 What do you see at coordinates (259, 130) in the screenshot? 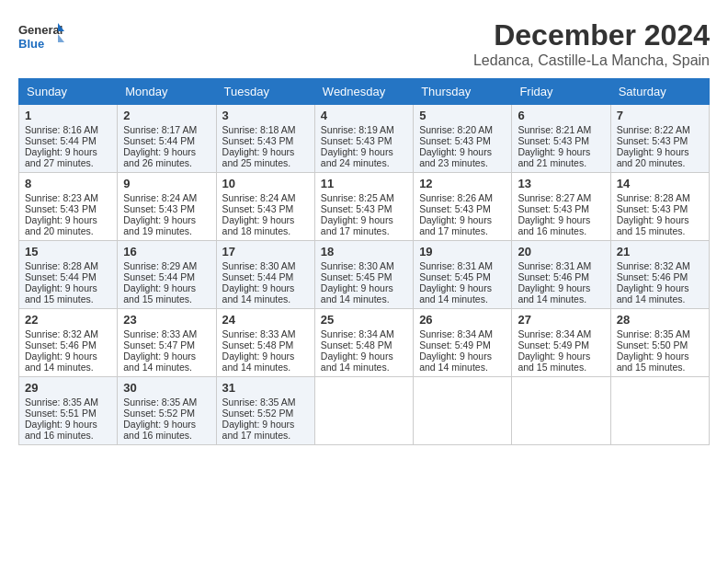
I see `sunrise: Sunrise: 8:18 AM` at bounding box center [259, 130].